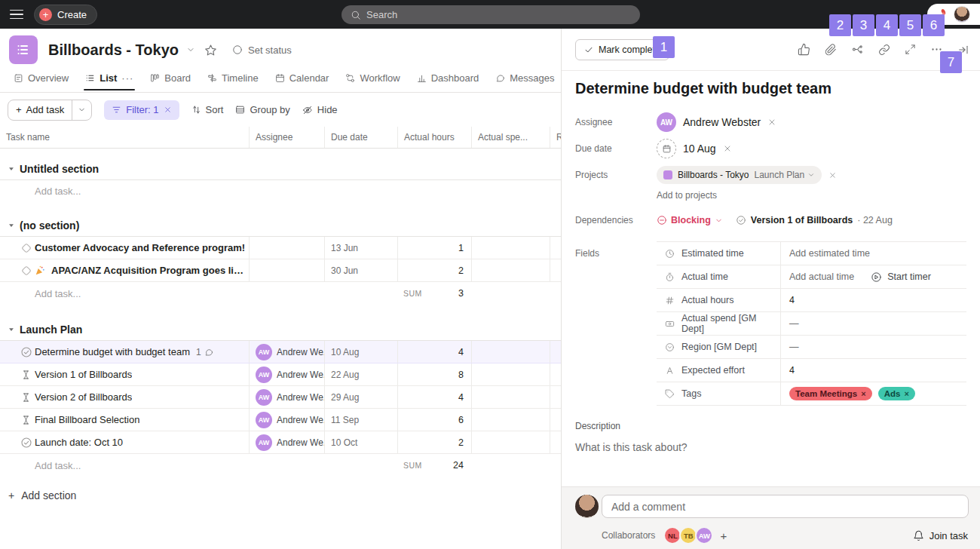 This screenshot has height=549, width=980. I want to click on project-chip: Billboards - Tokyo Launch Plan, so click(739, 175).